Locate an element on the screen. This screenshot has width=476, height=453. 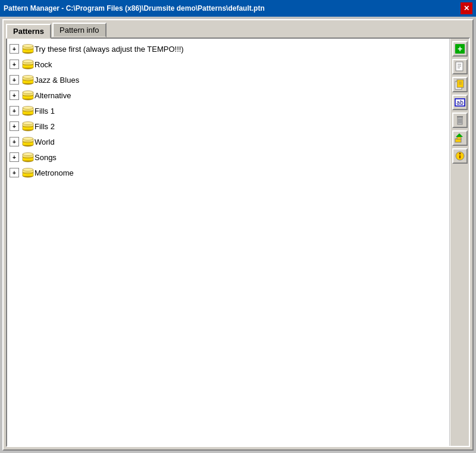
move-button is located at coordinates (460, 138).